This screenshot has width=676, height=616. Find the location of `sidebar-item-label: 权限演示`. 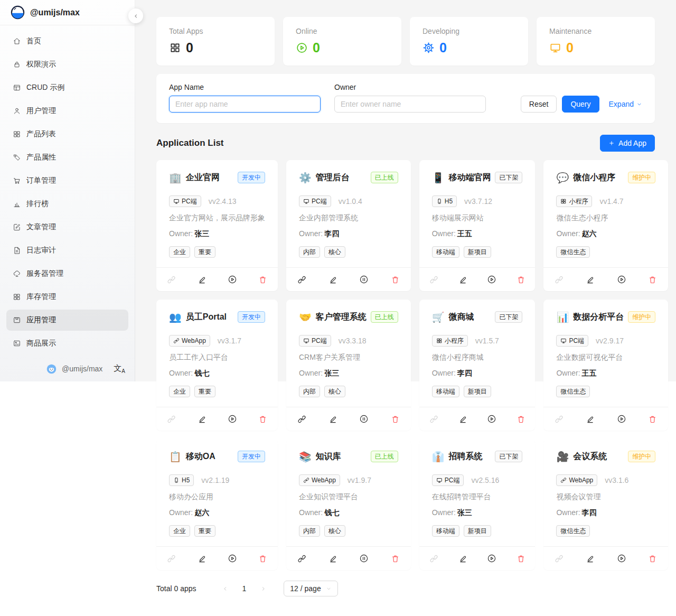

sidebar-item-label: 权限演示 is located at coordinates (41, 64).